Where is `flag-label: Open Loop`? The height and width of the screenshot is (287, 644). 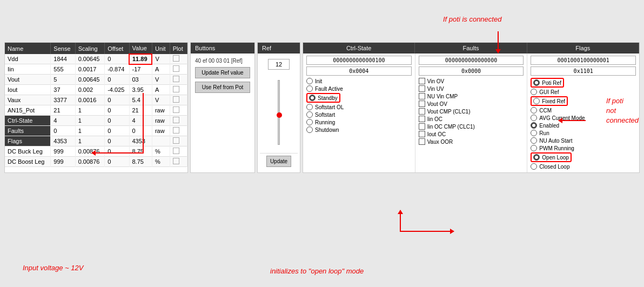 flag-label: Open Loop is located at coordinates (555, 158).